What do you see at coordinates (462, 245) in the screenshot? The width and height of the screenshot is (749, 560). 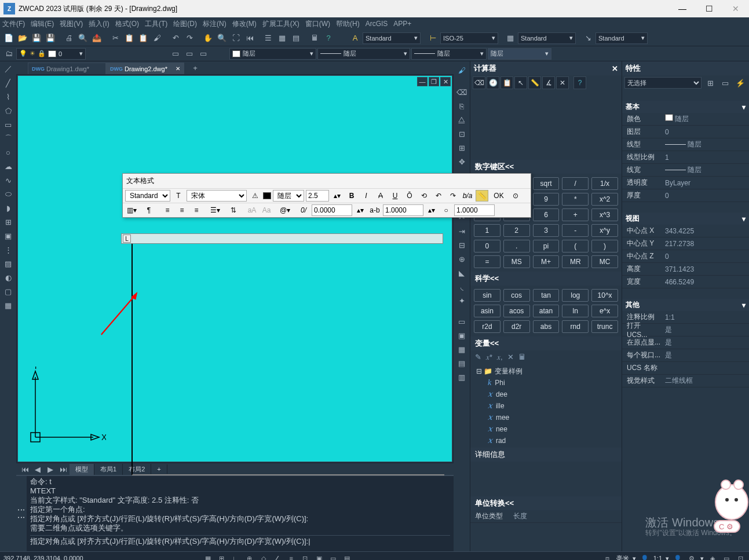 I see `break-icon: ⊟` at bounding box center [462, 245].